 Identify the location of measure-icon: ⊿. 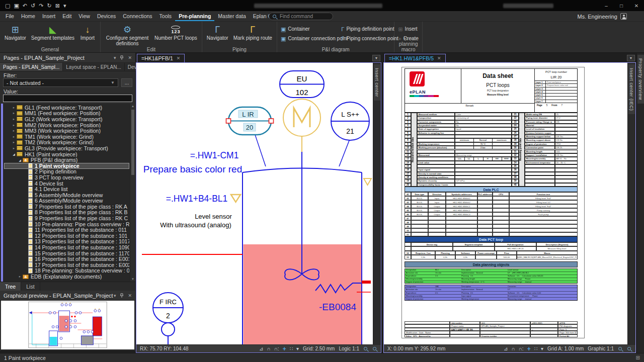
(506, 349).